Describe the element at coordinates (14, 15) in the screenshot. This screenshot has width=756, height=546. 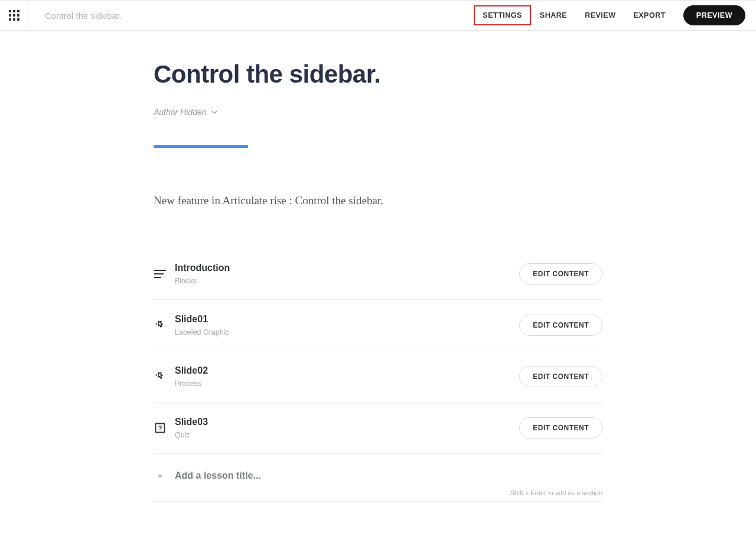
I see `apps-grid-icon` at that location.